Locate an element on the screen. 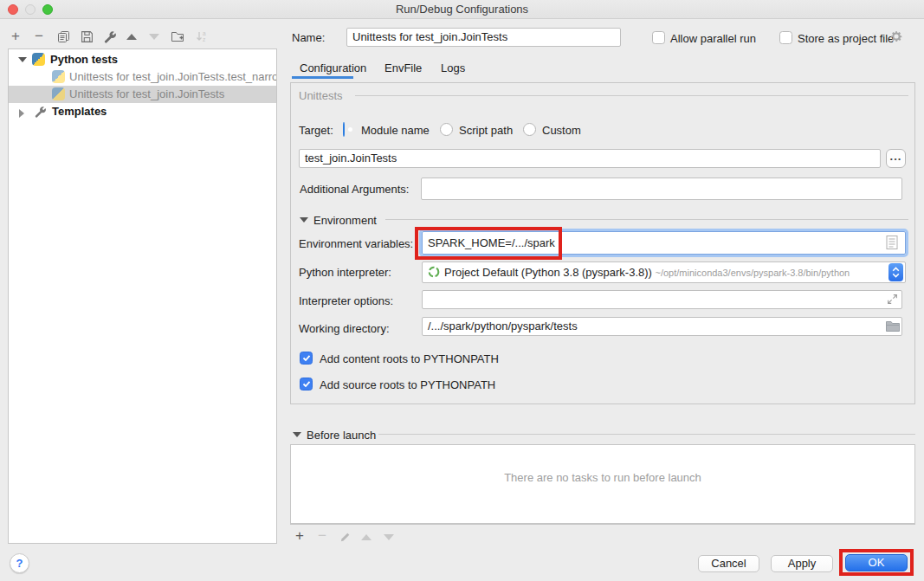 The image size is (924, 581). before-launch-task-list: There are no tasks to run before launch is located at coordinates (603, 484).